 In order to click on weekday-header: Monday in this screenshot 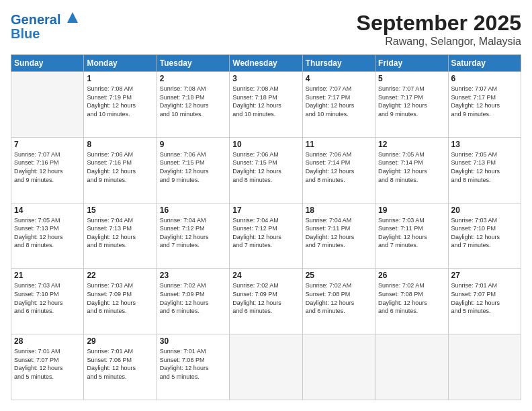, I will do `click(120, 63)`.